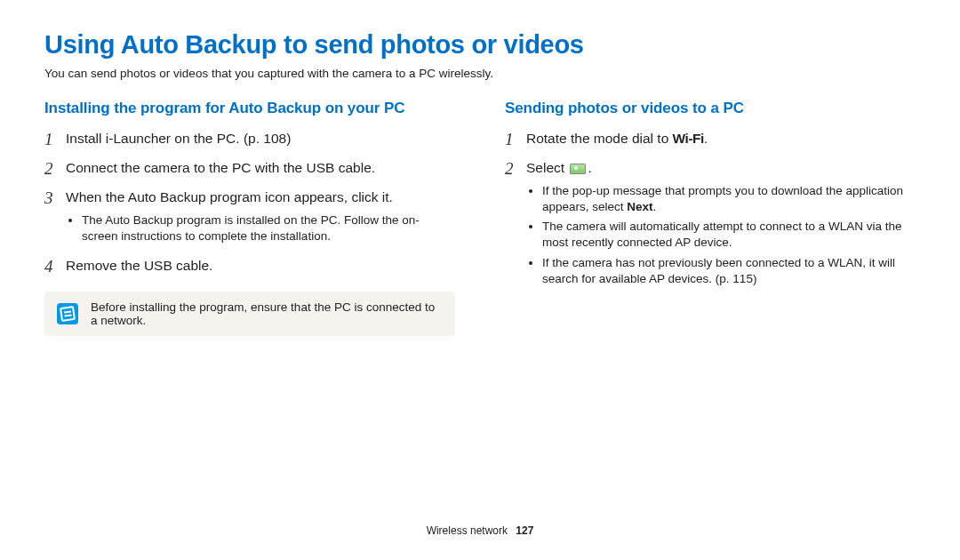 Image resolution: width=960 pixels, height=560 pixels. What do you see at coordinates (480, 73) in the screenshot?
I see `intro-text: You can send photos or videos that you c…` at bounding box center [480, 73].